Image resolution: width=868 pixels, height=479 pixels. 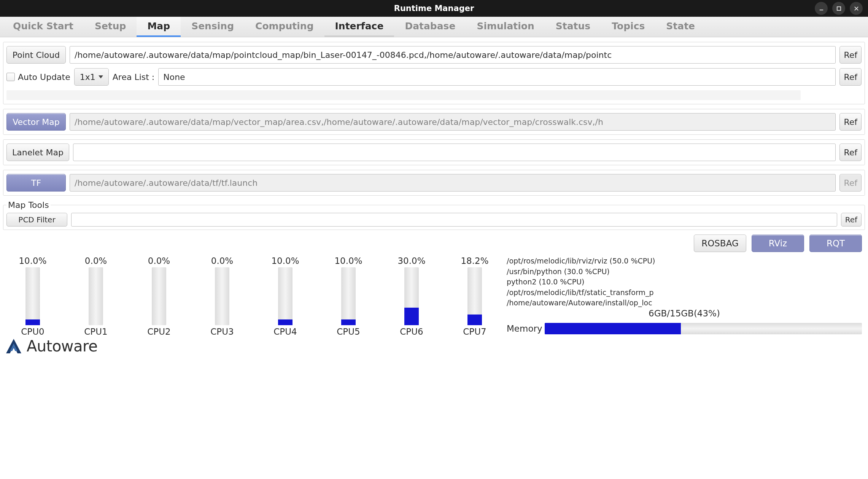 I want to click on area-list-ref-button: Ref, so click(x=851, y=77).